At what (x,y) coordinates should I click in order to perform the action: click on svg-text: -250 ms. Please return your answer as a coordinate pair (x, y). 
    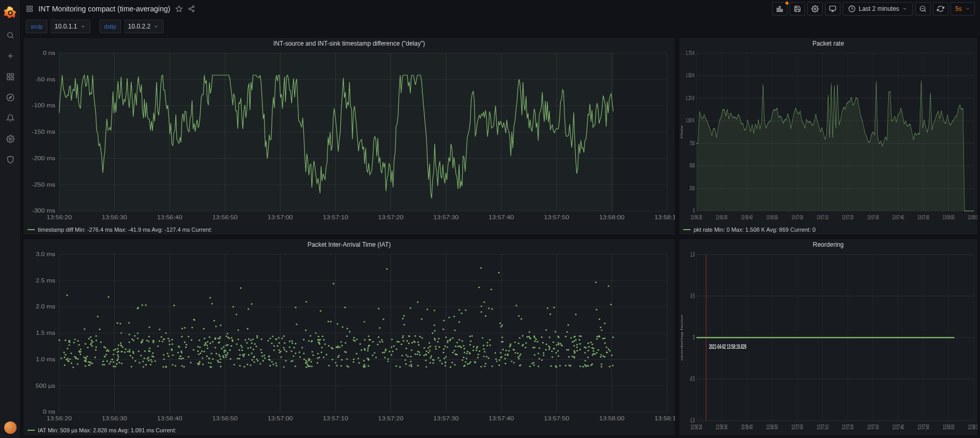
    Looking at the image, I should click on (44, 185).